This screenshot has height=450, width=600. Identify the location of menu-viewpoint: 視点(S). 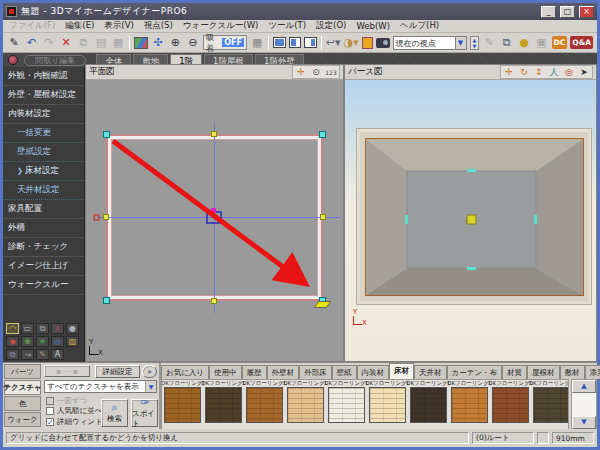
(158, 26).